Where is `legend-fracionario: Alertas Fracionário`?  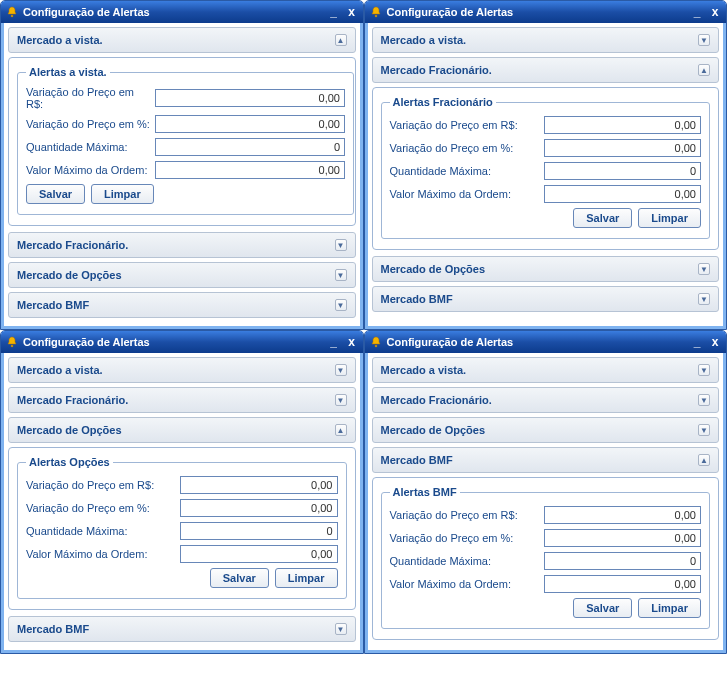
legend-fracionario: Alertas Fracionário is located at coordinates (443, 102).